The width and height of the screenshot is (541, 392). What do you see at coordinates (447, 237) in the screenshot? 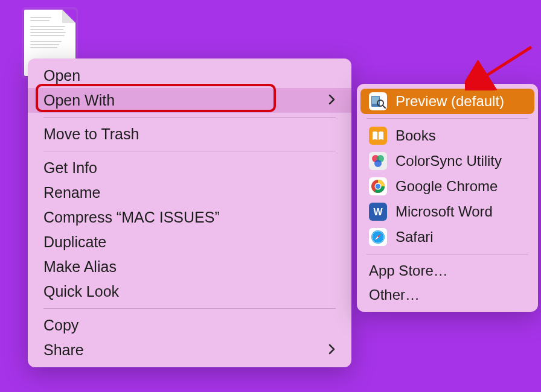
I see `submenu-item-safari: Safari` at bounding box center [447, 237].